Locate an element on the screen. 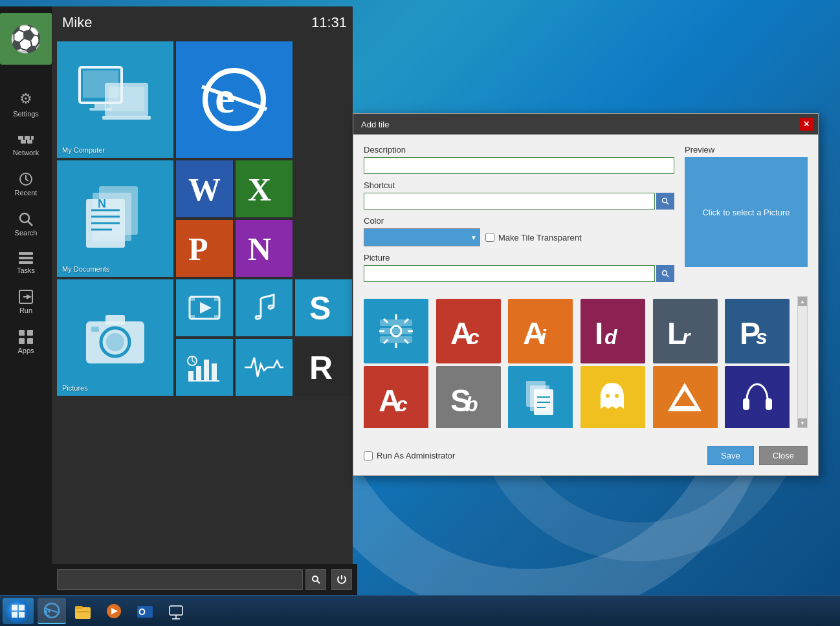 The image size is (840, 626). preview-box: Click to select a Picture is located at coordinates (746, 212).